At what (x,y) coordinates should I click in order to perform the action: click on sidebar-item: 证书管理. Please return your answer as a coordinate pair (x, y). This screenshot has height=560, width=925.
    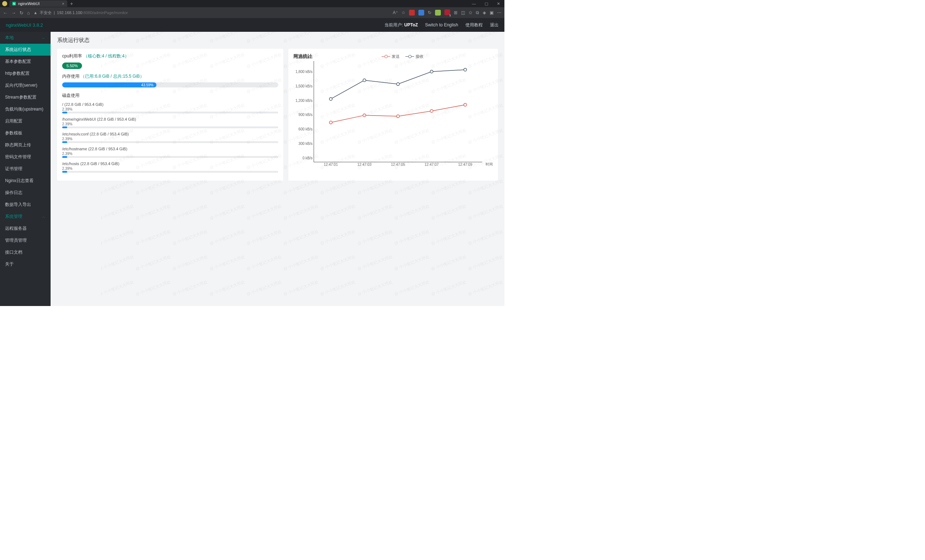
    Looking at the image, I should click on (26, 169).